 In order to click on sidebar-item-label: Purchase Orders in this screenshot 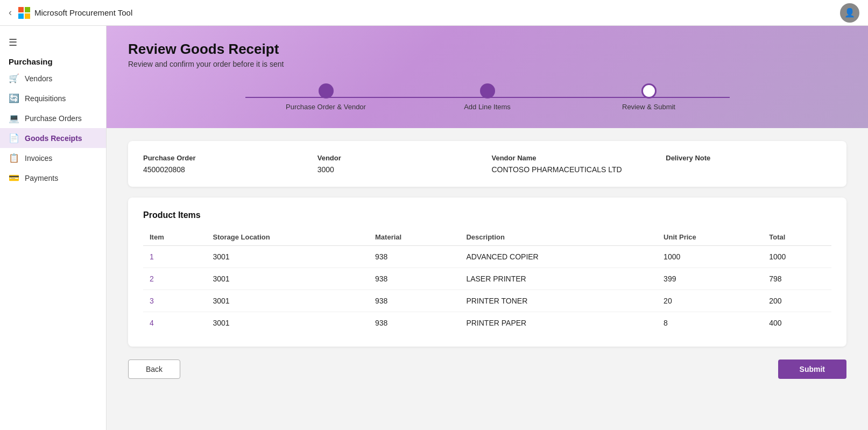, I will do `click(53, 118)`.